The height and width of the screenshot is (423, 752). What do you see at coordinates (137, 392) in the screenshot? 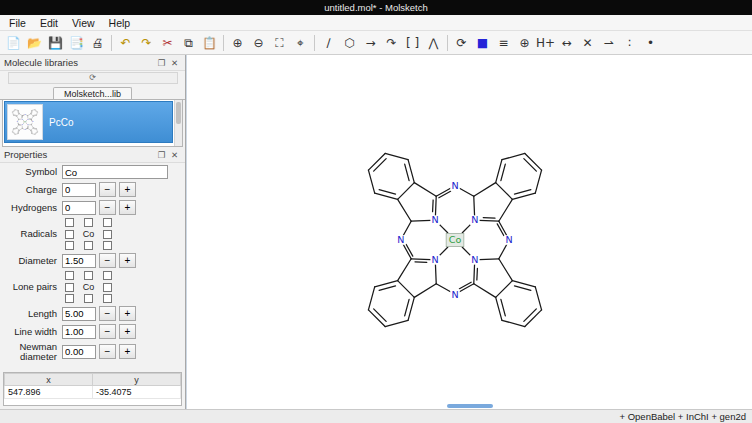
I see `coord-y-value: -35.4075` at bounding box center [137, 392].